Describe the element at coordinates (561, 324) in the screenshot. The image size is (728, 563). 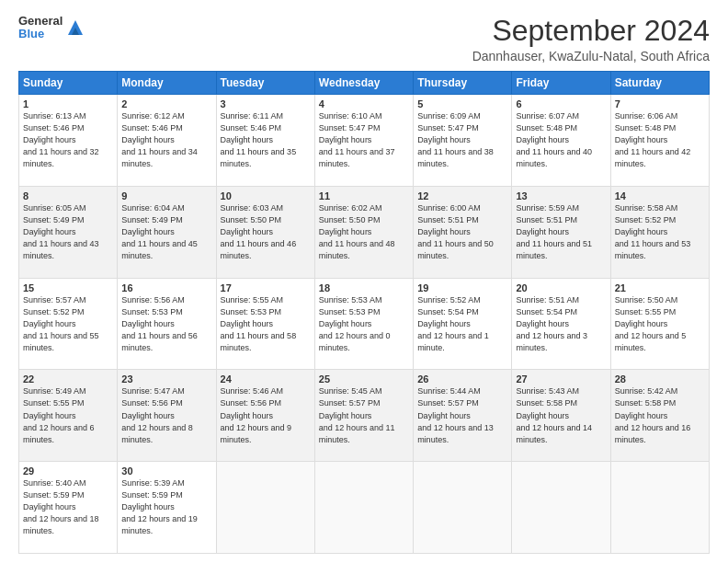
I see `day-info: Sunrise: 5:51 AM Sunset: 5:54 PM Dayligh…` at that location.